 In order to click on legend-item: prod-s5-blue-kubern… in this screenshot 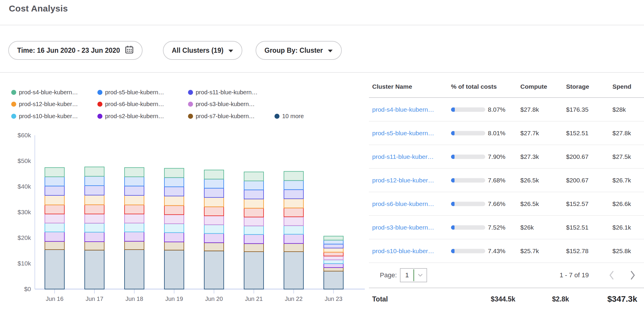, I will do `click(131, 92)`.